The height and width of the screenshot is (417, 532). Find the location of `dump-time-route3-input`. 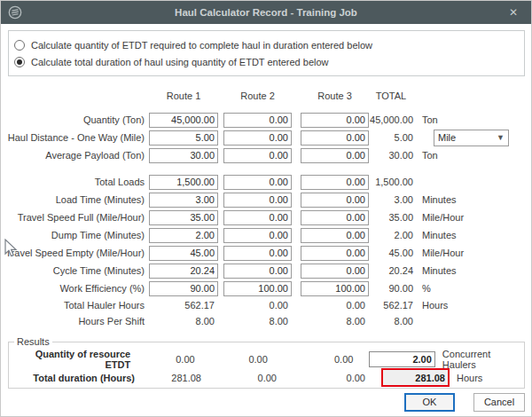

dump-time-route3-input is located at coordinates (335, 236).